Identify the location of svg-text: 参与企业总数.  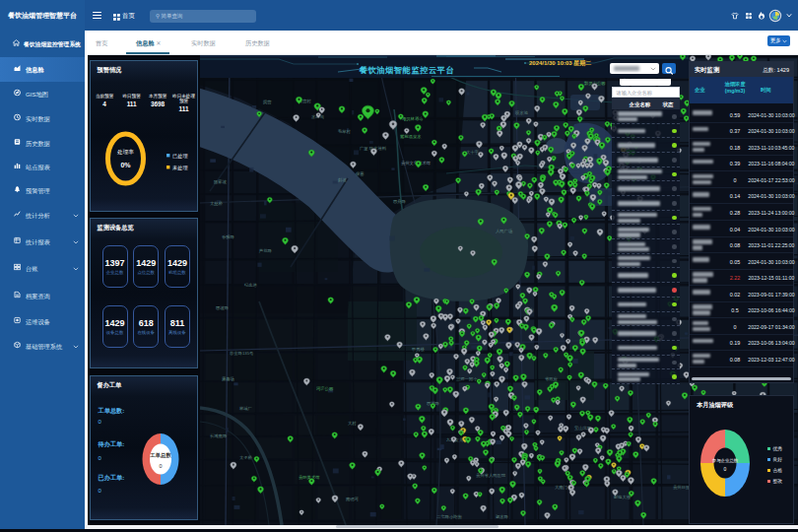
(725, 461).